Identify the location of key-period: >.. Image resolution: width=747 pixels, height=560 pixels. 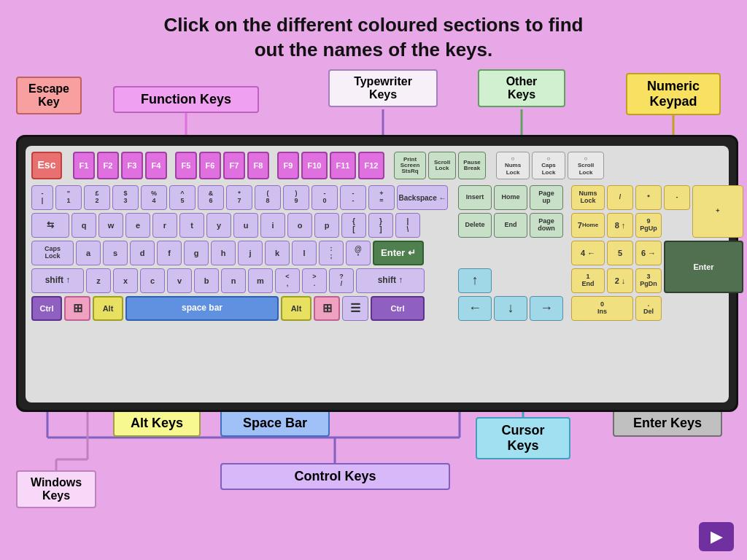
(314, 281).